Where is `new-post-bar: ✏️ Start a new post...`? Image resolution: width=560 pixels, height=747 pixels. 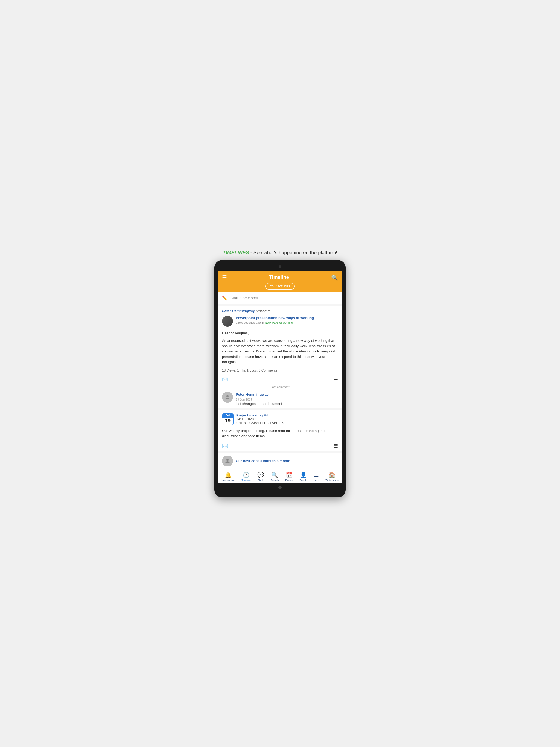
new-post-bar: ✏️ Start a new post... is located at coordinates (280, 299).